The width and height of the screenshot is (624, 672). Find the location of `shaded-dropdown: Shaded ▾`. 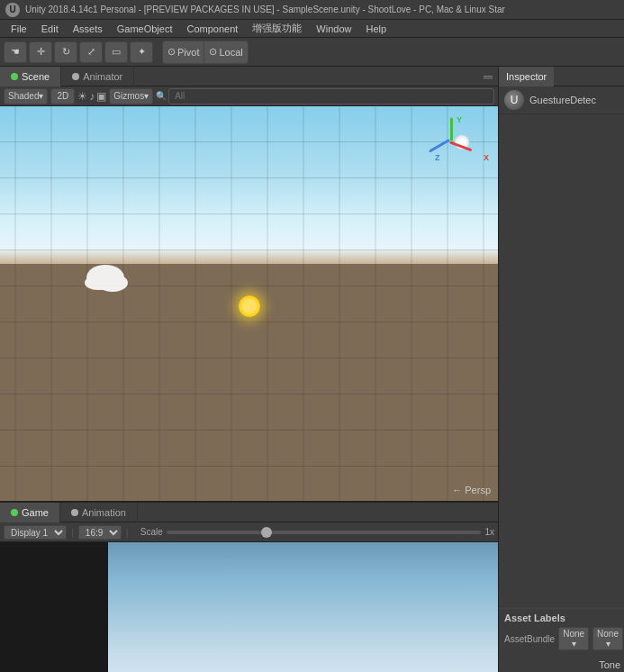

shaded-dropdown: Shaded ▾ is located at coordinates (25, 96).